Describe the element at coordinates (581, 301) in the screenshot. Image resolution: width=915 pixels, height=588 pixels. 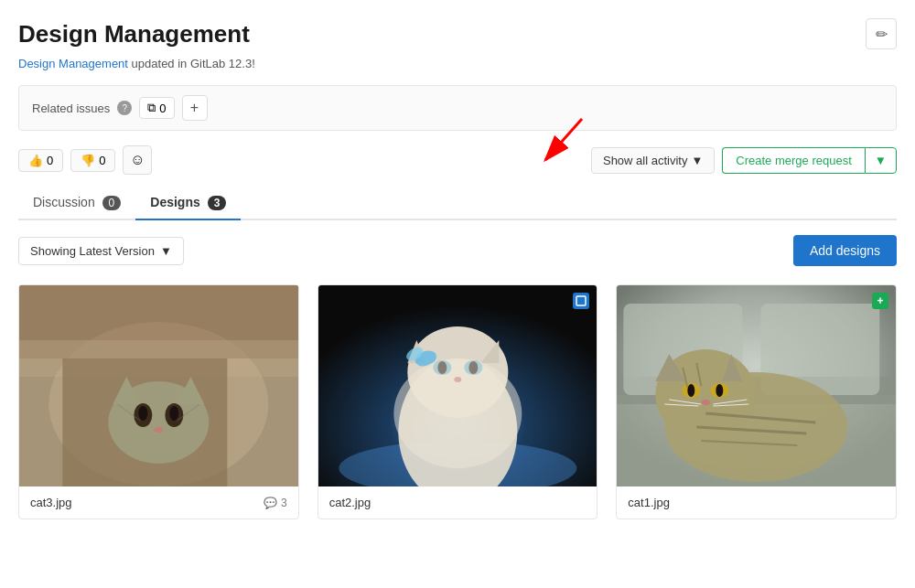
I see `cat2-badge` at that location.